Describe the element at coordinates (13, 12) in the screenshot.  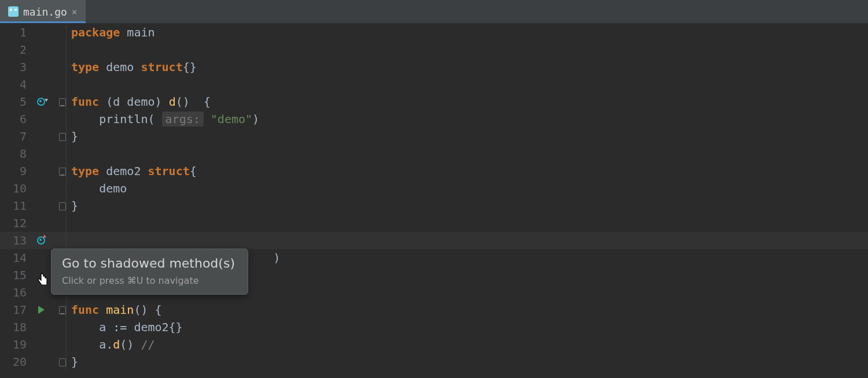
I see `go-file-icon` at that location.